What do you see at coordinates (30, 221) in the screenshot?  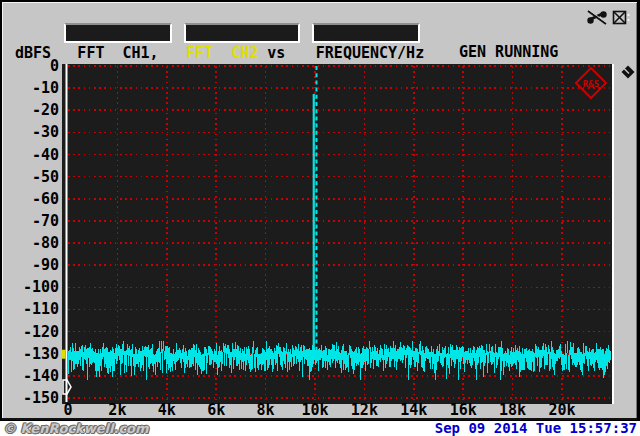 I see `y-tick-label: -70` at bounding box center [30, 221].